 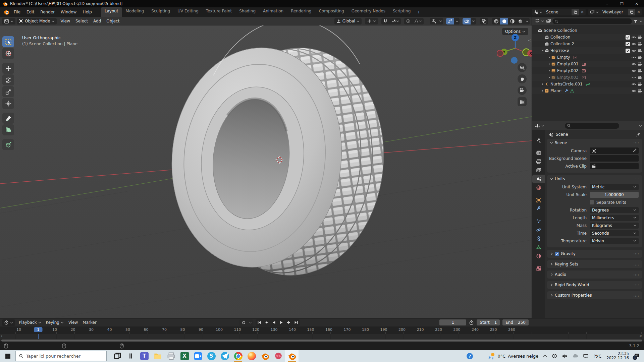 What do you see at coordinates (638, 134) in the screenshot?
I see `pin-icon` at bounding box center [638, 134].